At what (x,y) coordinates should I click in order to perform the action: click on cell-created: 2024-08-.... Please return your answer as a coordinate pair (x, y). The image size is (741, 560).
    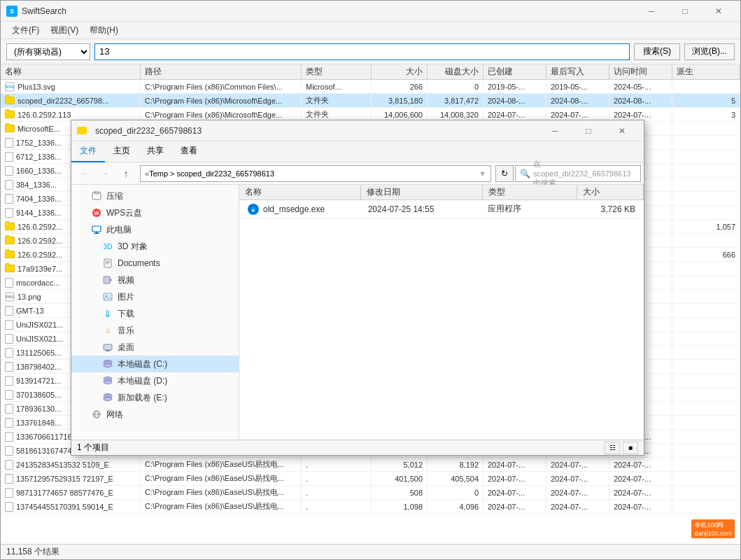
    Looking at the image, I should click on (515, 101).